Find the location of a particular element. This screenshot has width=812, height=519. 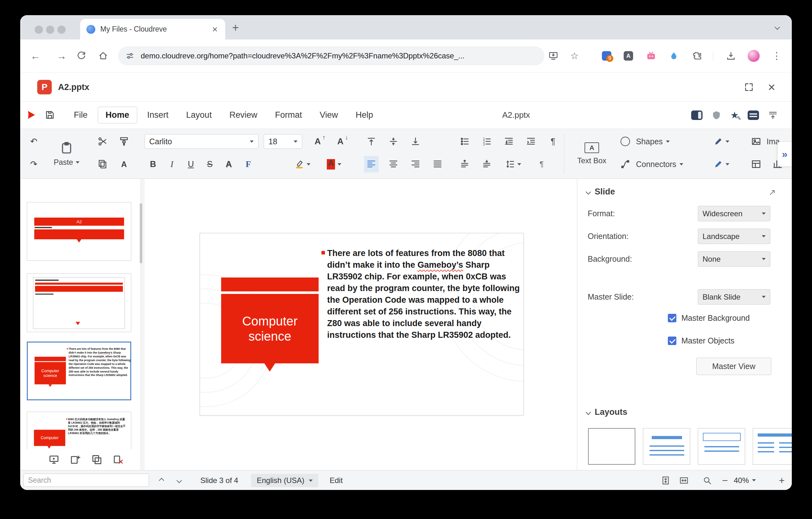

shield-icon is located at coordinates (717, 115).